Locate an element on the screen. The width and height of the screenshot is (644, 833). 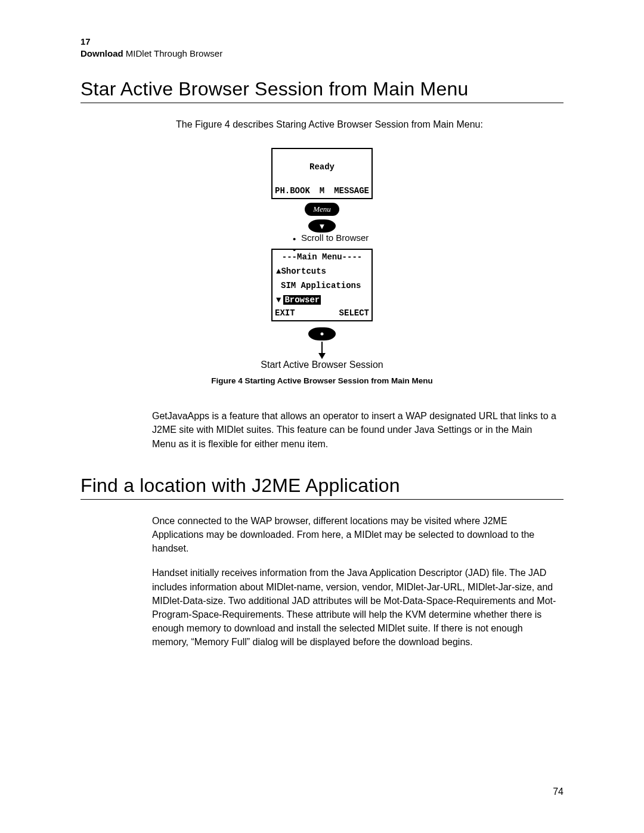
menu-item-sim-applications: SIM Applications is located at coordinates (322, 286).